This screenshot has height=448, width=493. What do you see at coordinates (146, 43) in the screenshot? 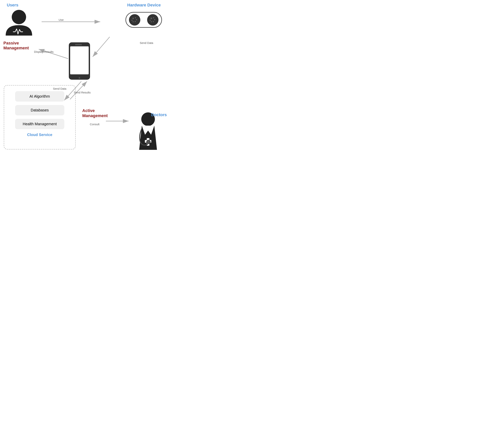
I see `send-data-hardware-label: Send Data` at bounding box center [146, 43].